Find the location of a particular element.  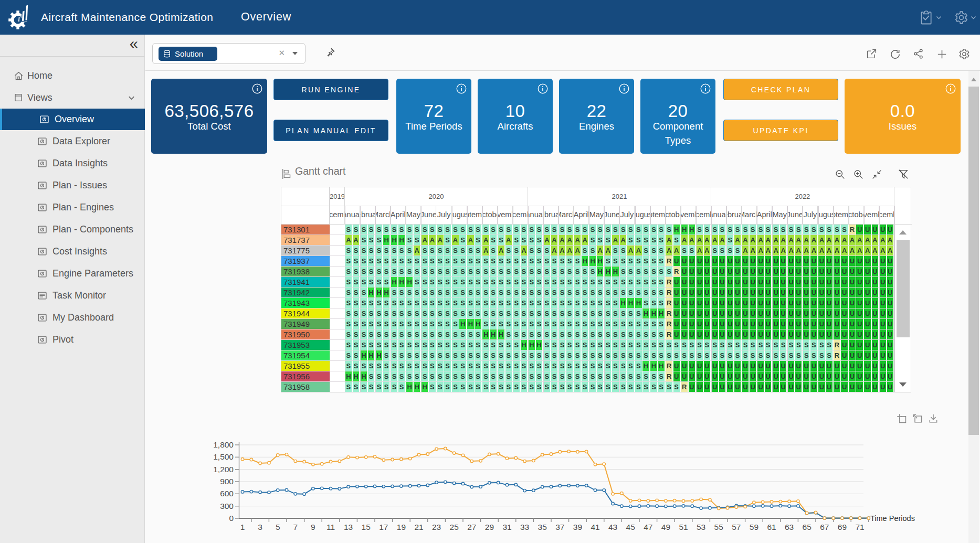

svg-text: 47 is located at coordinates (648, 527).